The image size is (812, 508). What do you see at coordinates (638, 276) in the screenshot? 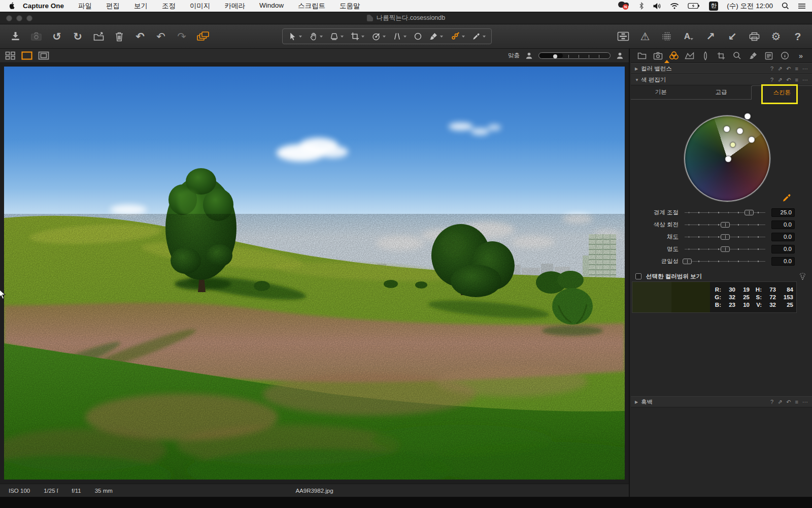
I see `view-selected-range-checkbox` at bounding box center [638, 276].